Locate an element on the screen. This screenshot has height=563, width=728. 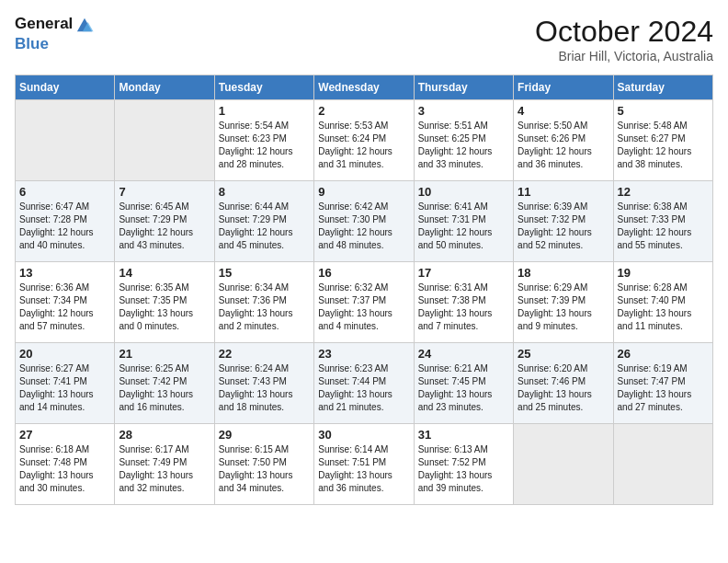
col-header-saturday: Saturday is located at coordinates (663, 88).